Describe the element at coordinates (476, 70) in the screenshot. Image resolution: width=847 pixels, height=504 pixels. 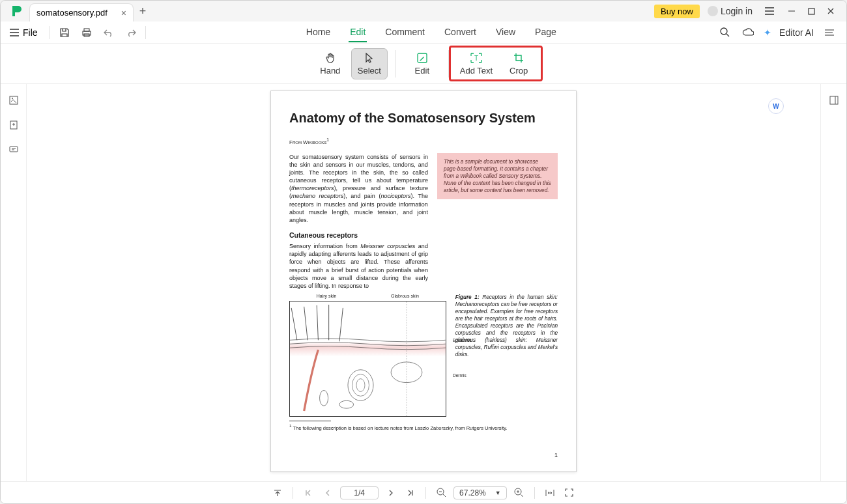
I see `add-text-label: Add Text` at that location.